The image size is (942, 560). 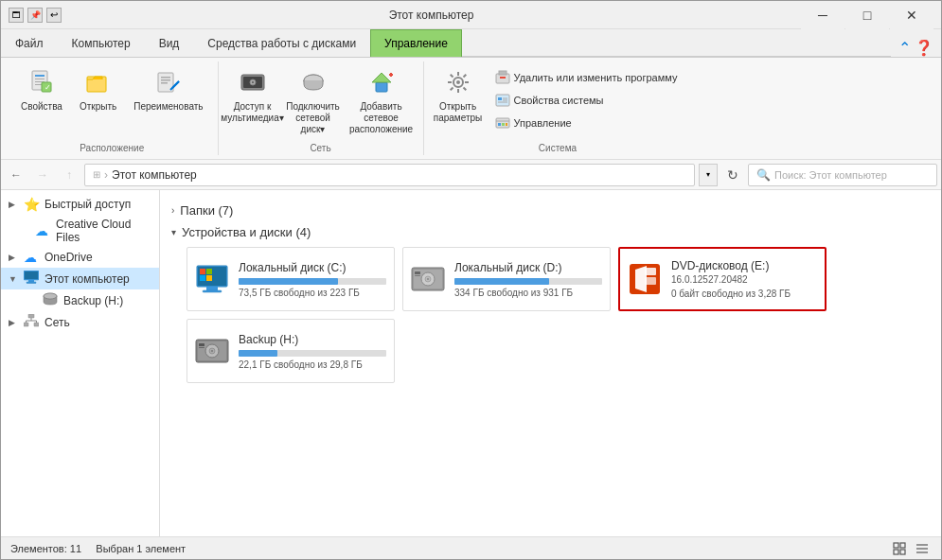 I want to click on properties-icon: ✓, so click(x=42, y=84).